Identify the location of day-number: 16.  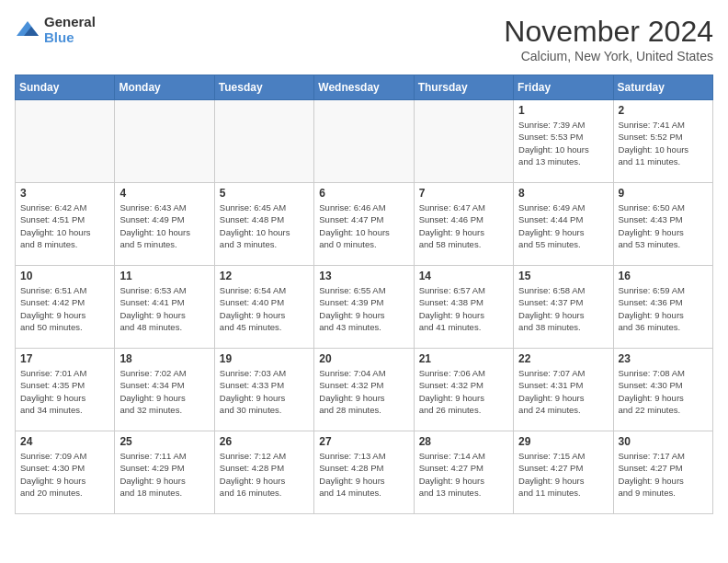
(664, 276).